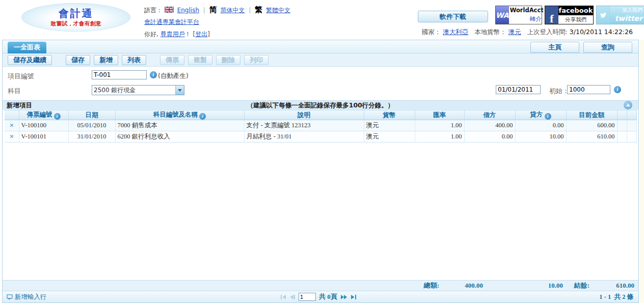 The width and height of the screenshot is (644, 307). Describe the element at coordinates (173, 76) in the screenshot. I see `auto-generate-note: (自動產生)` at that location.